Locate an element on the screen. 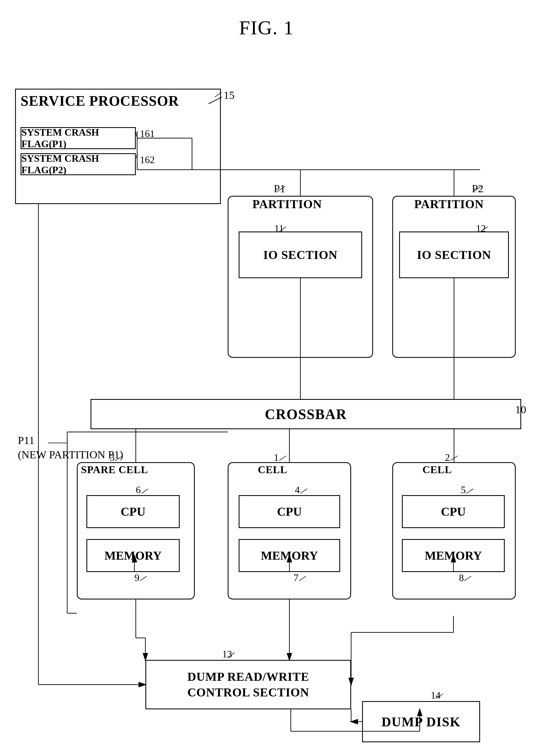  ref-1: 1 is located at coordinates (276, 458).